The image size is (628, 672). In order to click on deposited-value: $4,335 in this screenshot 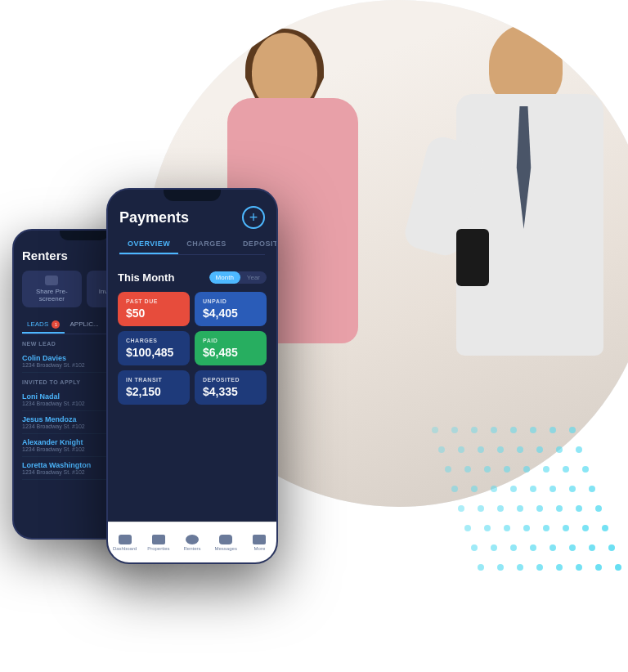, I will do `click(231, 392)`.